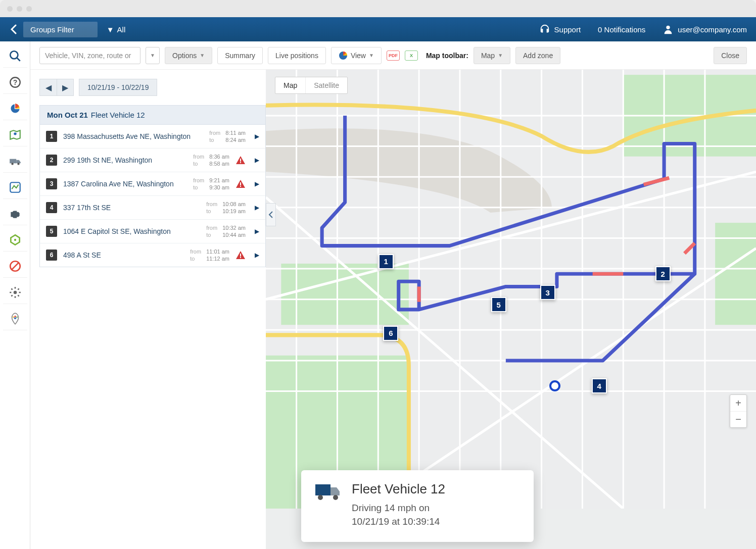  What do you see at coordinates (153, 87) in the screenshot?
I see `date-nav: ◀ ▶ 10/21/19 - 10/22/19` at bounding box center [153, 87].